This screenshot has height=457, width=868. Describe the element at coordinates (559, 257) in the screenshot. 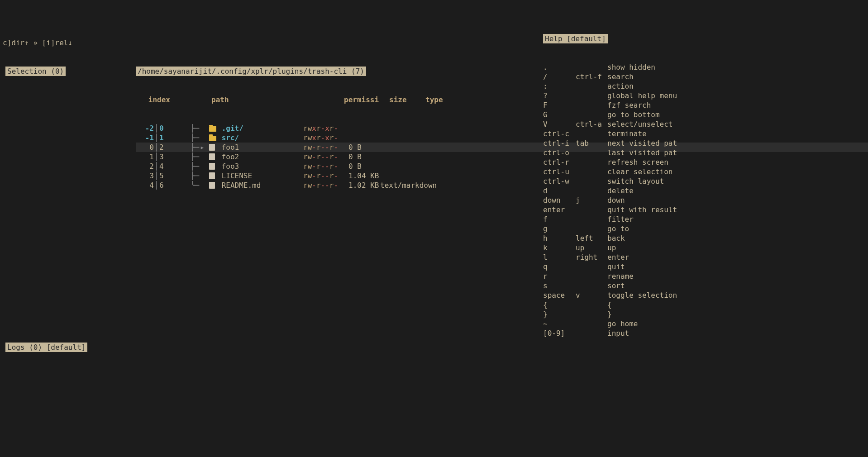

I see `help-key-primary: l` at that location.